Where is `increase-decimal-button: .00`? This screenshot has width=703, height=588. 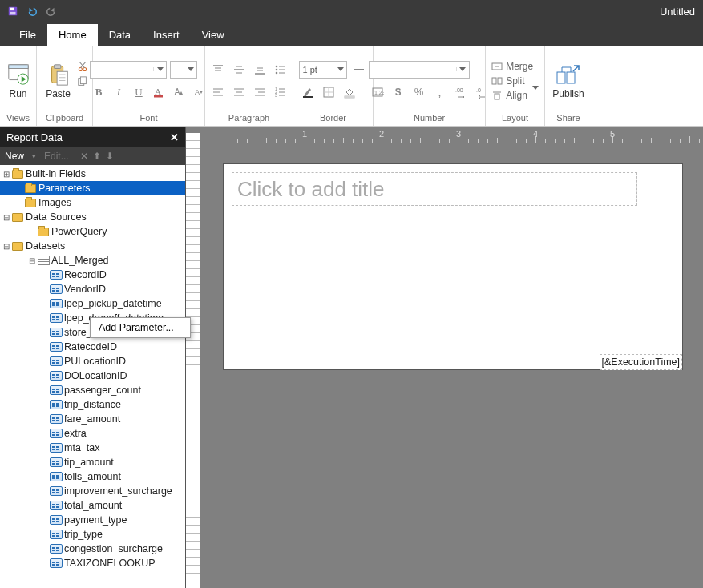
increase-decimal-button: .00 is located at coordinates (461, 92).